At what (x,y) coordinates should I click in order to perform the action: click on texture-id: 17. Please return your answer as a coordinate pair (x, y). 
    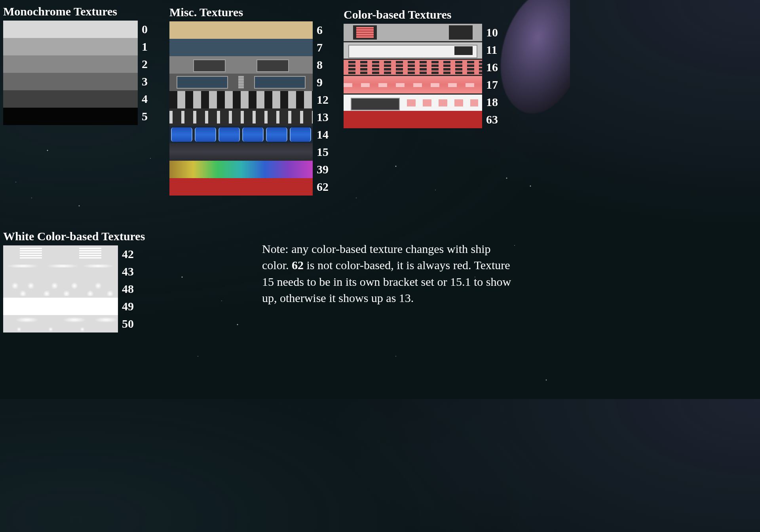
    Looking at the image, I should click on (494, 85).